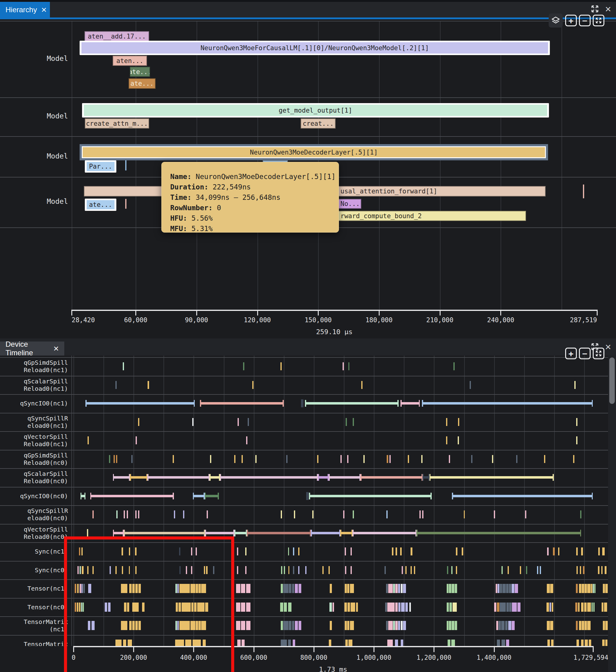 The height and width of the screenshot is (672, 616). Describe the element at coordinates (585, 21) in the screenshot. I see `hierarchy-zoom-out-button: −` at that location.